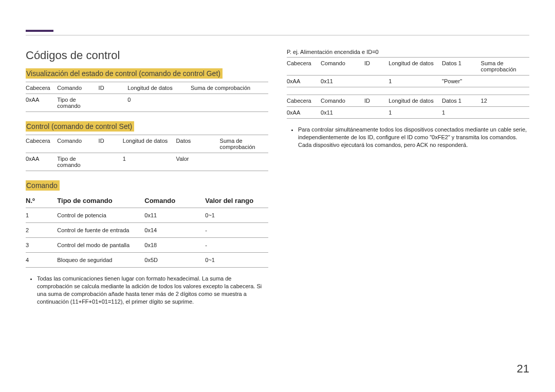  What do you see at coordinates (175, 230) in the screenshot?
I see `cell: 0x14` at bounding box center [175, 230].